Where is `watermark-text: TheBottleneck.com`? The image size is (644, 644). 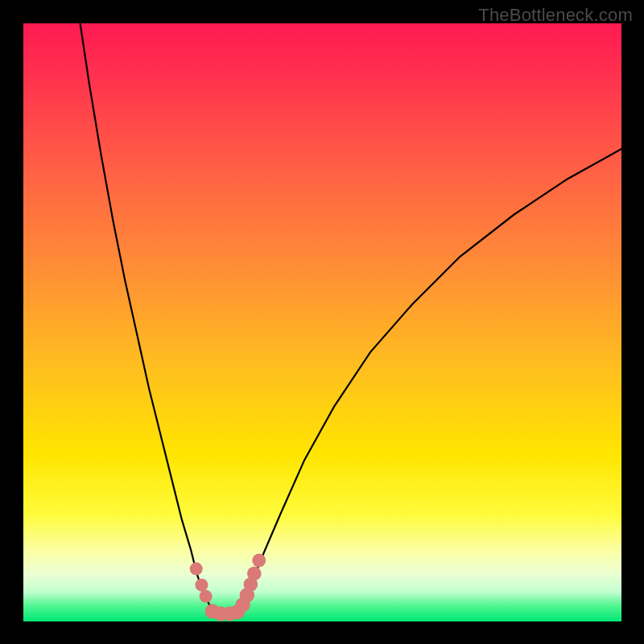
watermark-text: TheBottleneck.com is located at coordinates (555, 15).